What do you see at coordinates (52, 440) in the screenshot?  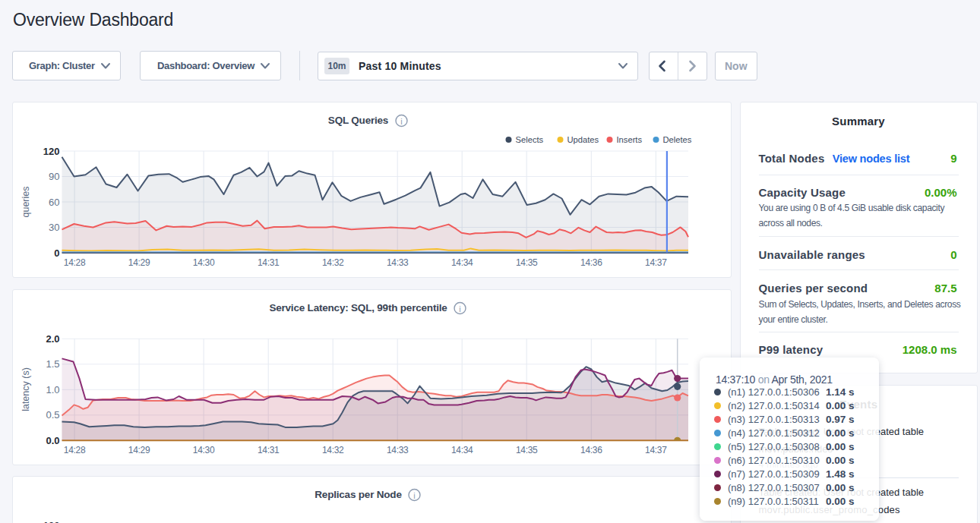 I see `svg-text: 0.0` at bounding box center [52, 440].